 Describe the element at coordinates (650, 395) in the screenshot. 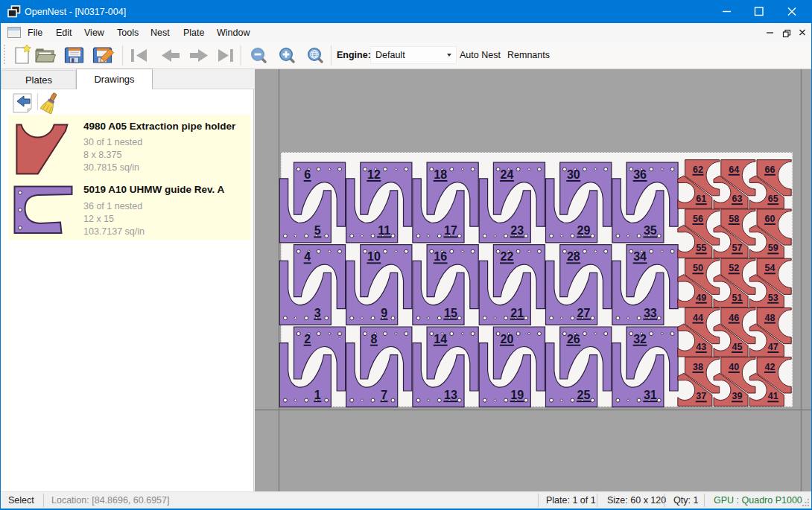

I see `svg-text: 31` at that location.